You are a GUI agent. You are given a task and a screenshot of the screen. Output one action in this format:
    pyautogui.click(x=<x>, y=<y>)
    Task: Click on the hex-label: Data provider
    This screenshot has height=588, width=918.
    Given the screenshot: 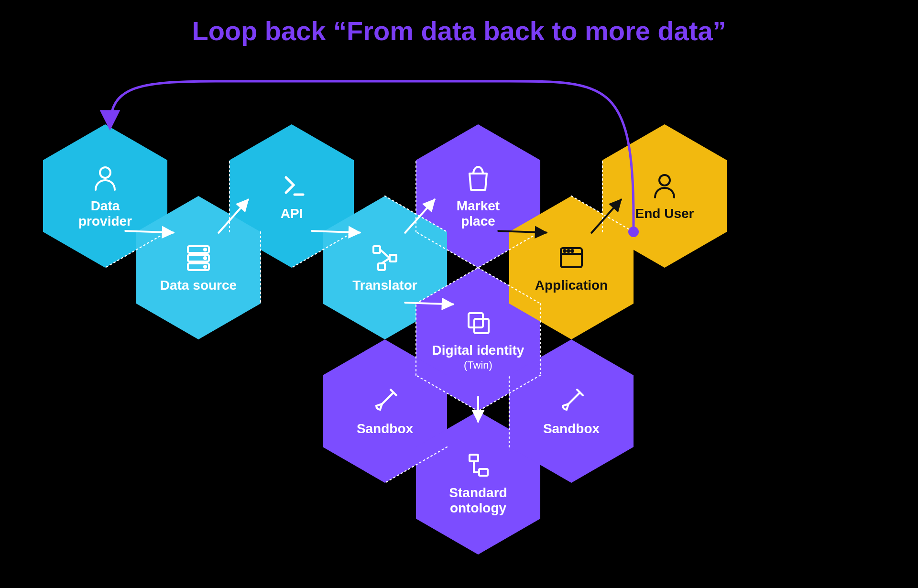 What is the action you would take?
    pyautogui.click(x=105, y=214)
    